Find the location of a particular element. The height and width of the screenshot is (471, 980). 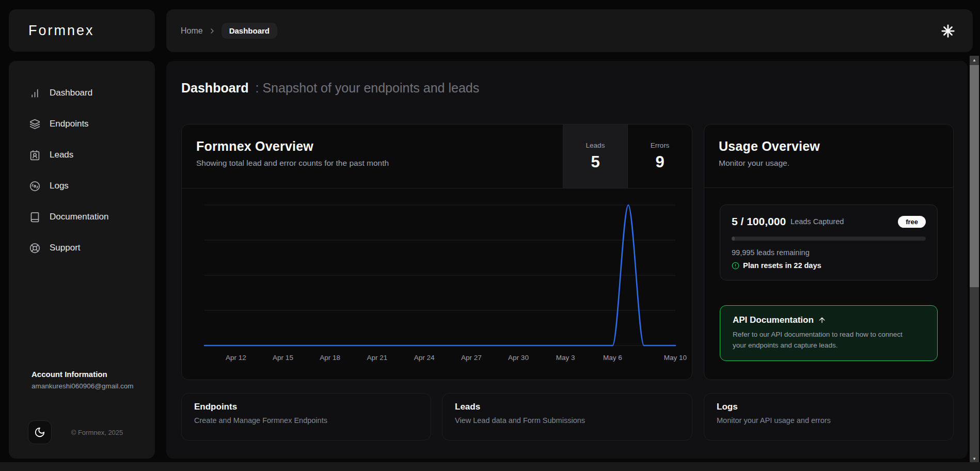

sidebar-item-support: Support is located at coordinates (82, 248).